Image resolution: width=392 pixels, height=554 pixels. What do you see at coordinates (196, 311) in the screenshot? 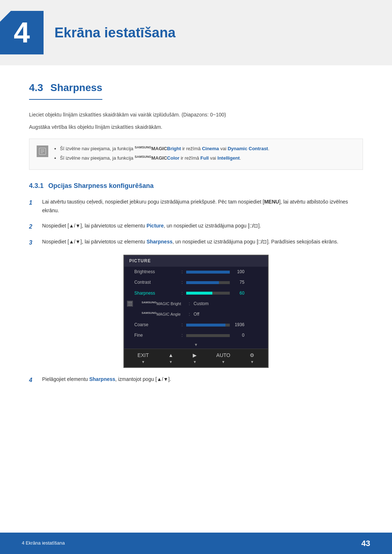
I see `monitor-screenshot: PICTURE Brightness : 100 Contrast : 75` at bounding box center [196, 311].